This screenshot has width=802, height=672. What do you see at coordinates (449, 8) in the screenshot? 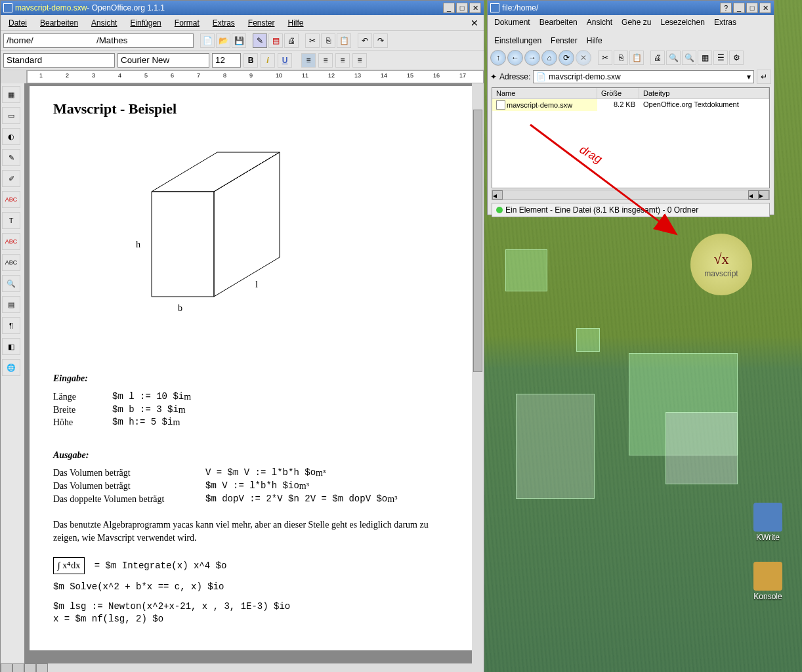
I see `minimize-button: _` at bounding box center [449, 8].